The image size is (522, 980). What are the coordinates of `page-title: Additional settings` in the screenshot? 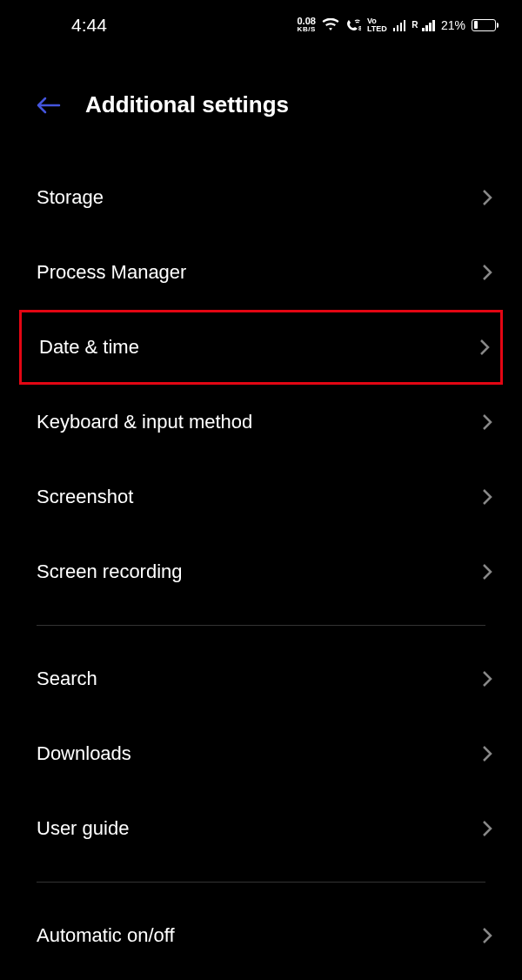 It's located at (187, 104).